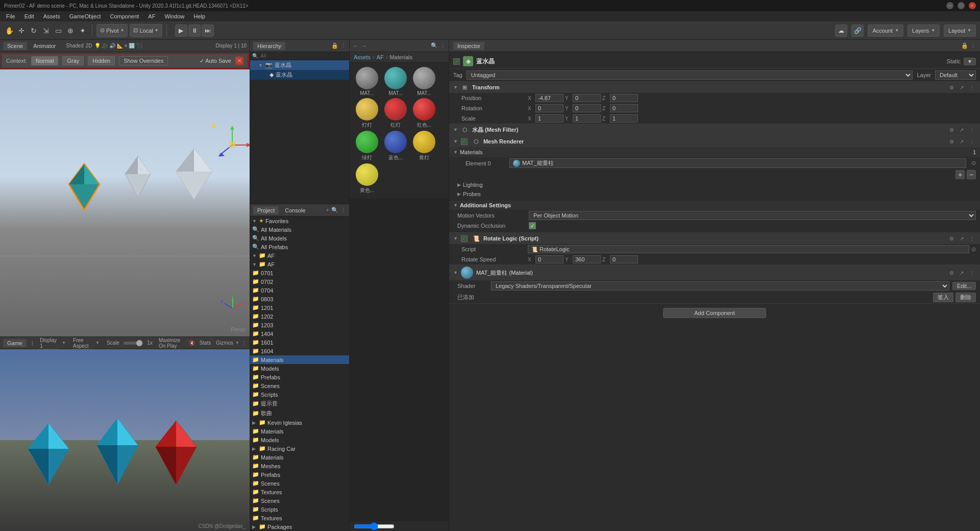 The width and height of the screenshot is (980, 531). I want to click on folder-scenes-af: 📁 Scenes, so click(300, 386).